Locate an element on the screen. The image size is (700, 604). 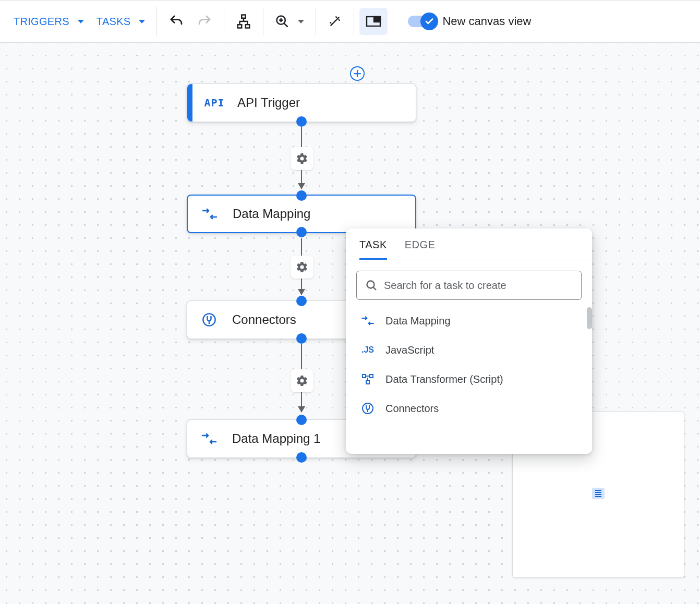
node-label: API Trigger is located at coordinates (269, 103).